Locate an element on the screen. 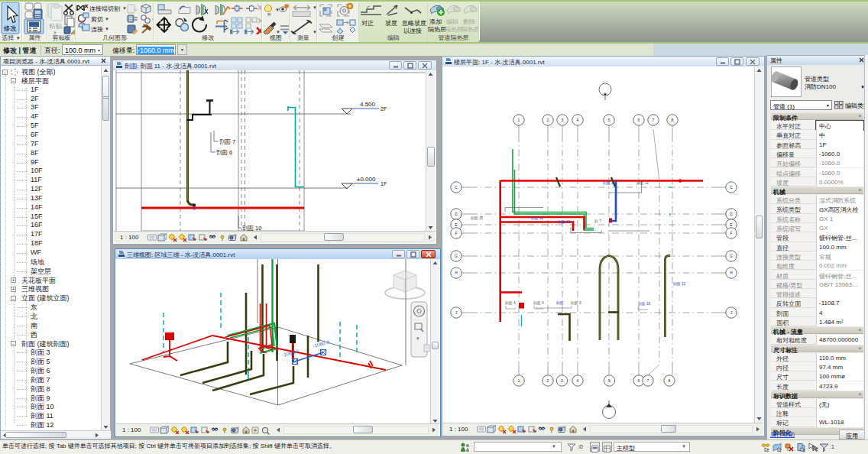 This screenshot has height=454, width=868. svg-text: 剖面 13 is located at coordinates (564, 222).